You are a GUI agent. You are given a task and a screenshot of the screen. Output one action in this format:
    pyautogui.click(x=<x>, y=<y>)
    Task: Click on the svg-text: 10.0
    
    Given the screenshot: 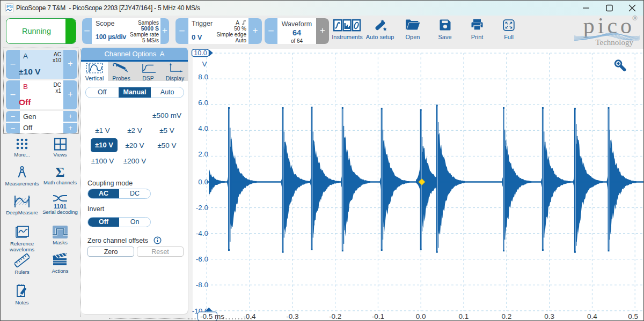 What is the action you would take?
    pyautogui.click(x=200, y=53)
    